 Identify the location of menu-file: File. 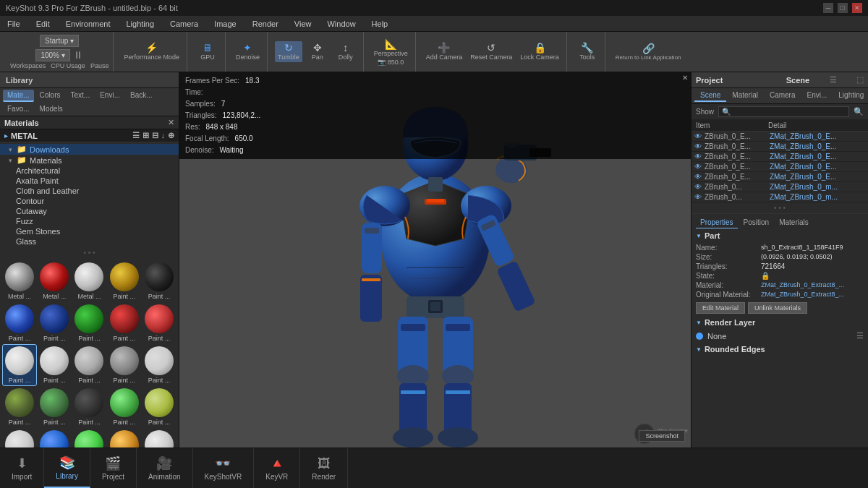
(14, 24).